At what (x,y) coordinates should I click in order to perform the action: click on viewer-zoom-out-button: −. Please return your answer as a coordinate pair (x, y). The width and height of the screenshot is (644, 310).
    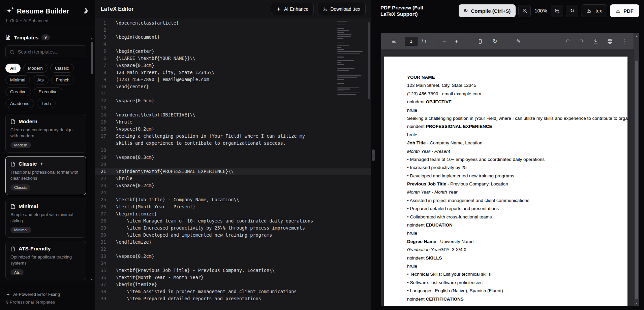
    Looking at the image, I should click on (444, 41).